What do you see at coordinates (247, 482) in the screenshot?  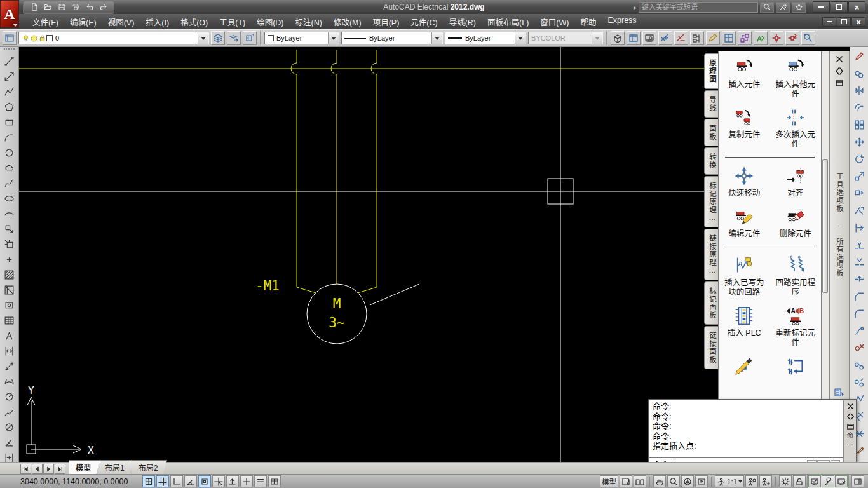 I see `dyn-toggle` at bounding box center [247, 482].